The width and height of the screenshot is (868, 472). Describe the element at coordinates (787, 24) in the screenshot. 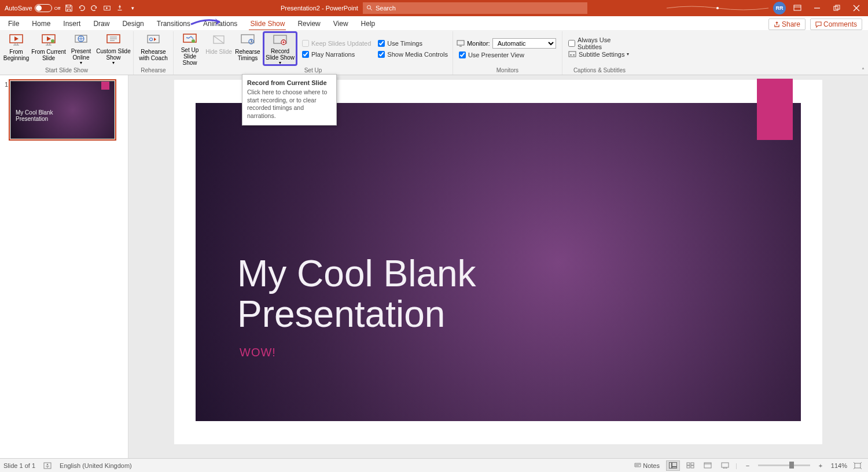

I see `share-button: Share` at that location.